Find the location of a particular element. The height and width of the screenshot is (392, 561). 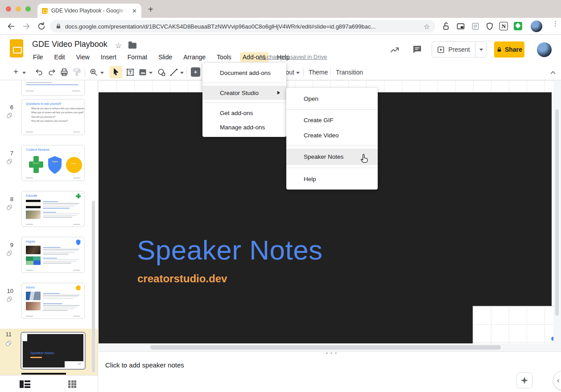

bookmark-star-icon: ☆ is located at coordinates (427, 27).